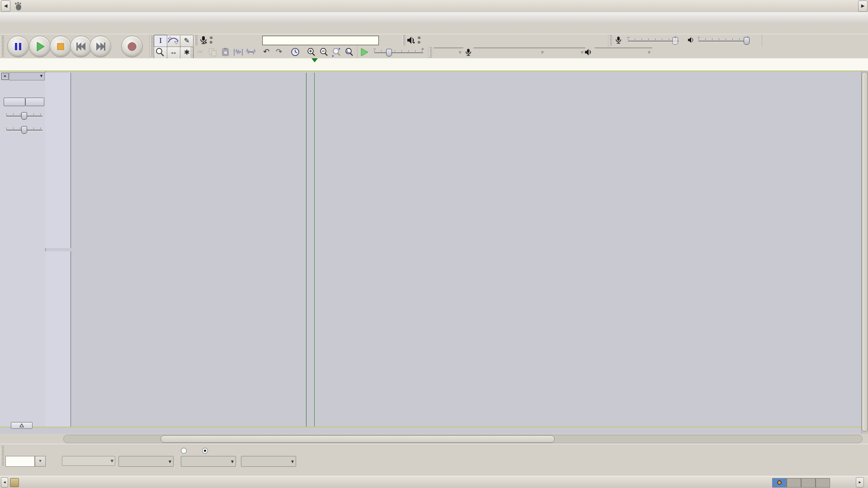 This screenshot has width=868, height=488. I want to click on device-toolbar-grip, so click(430, 52).